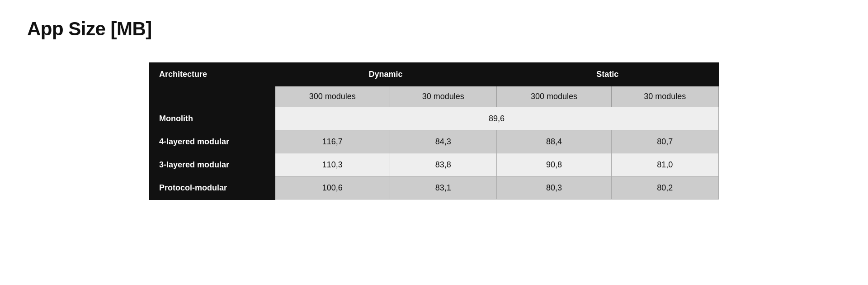  What do you see at coordinates (608, 74) in the screenshot?
I see `col-static-header: Static` at bounding box center [608, 74].